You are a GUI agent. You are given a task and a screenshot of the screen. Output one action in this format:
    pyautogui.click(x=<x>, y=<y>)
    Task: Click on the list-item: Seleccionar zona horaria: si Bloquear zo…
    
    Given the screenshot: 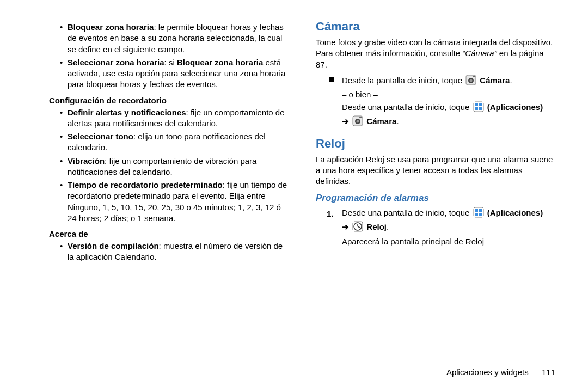 What is the action you would take?
    pyautogui.click(x=174, y=74)
    